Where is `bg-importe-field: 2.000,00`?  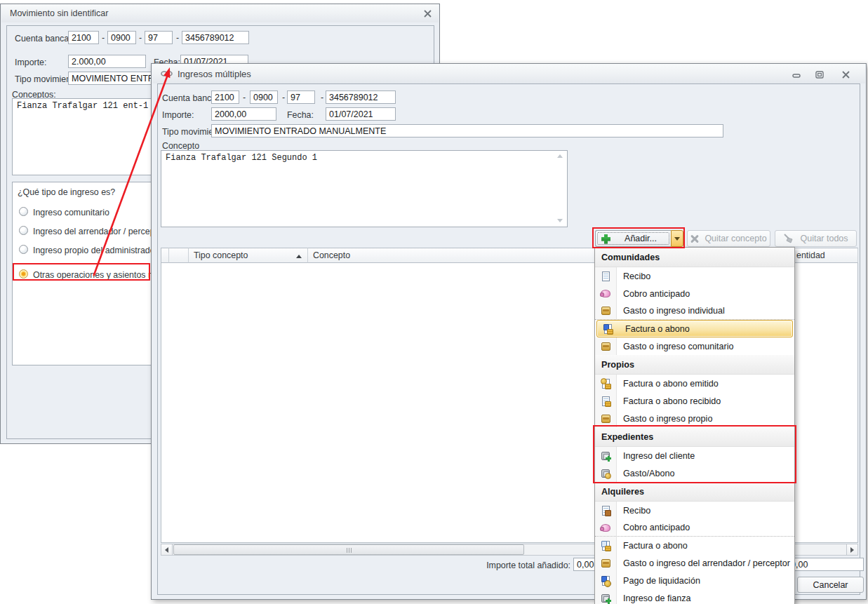
bg-importe-field: 2.000,00 is located at coordinates (107, 62).